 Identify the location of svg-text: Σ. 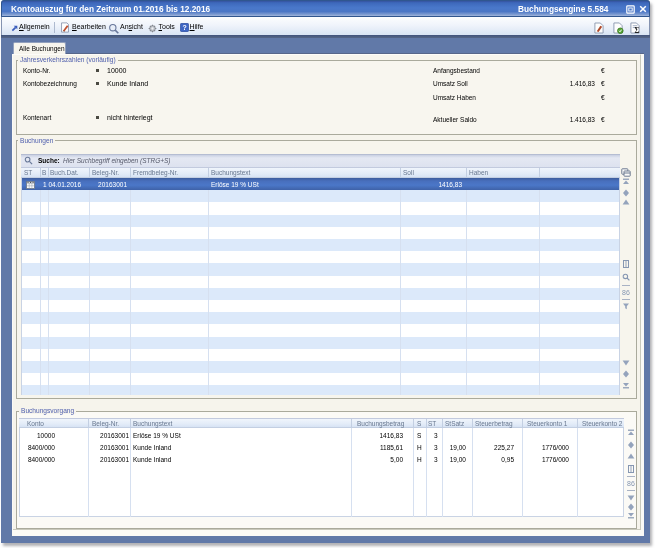
(636, 30).